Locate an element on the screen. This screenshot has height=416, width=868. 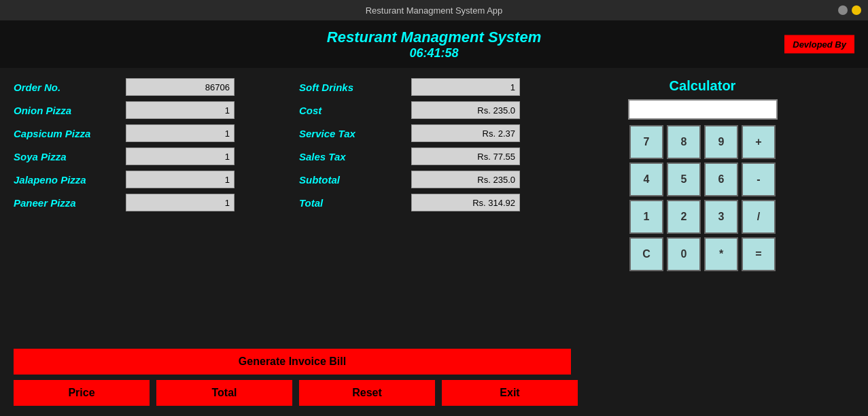
middle-field-row-5: Total is located at coordinates (418, 203).